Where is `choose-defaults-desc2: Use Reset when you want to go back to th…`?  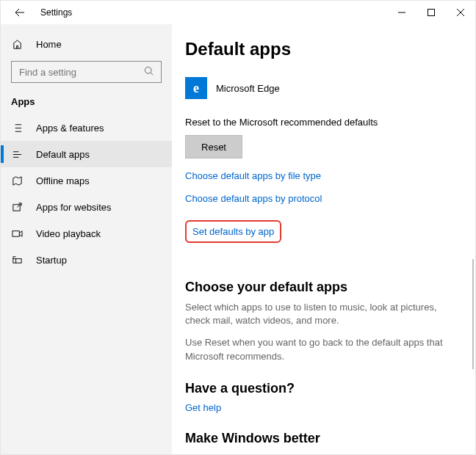
choose-defaults-desc2: Use Reset when you want to go back to th… is located at coordinates (323, 349).